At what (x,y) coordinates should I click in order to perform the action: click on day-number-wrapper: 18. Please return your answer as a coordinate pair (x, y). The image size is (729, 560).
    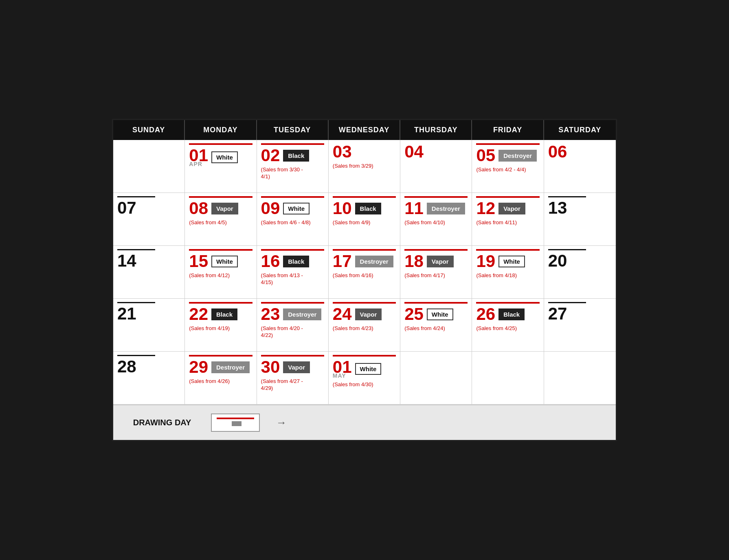
    Looking at the image, I should click on (414, 261).